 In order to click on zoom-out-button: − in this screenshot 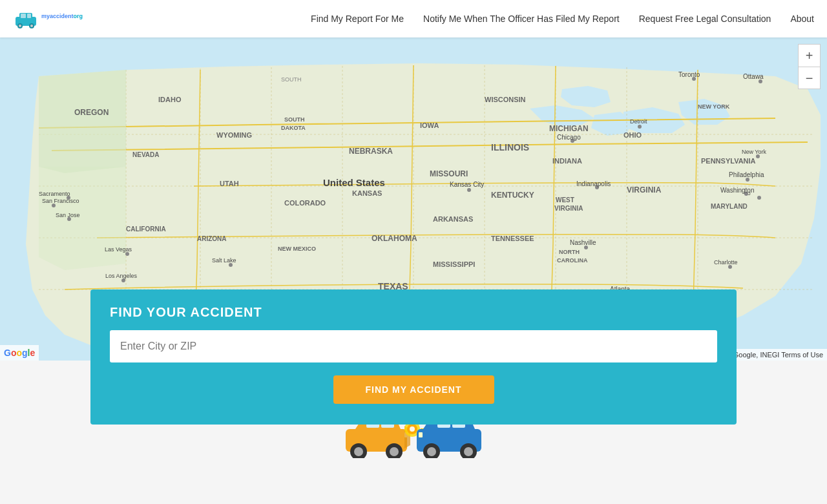, I will do `click(809, 78)`.